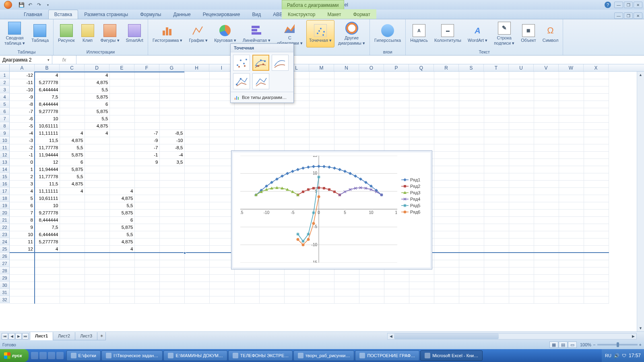 Image resolution: width=644 pixels, height=362 pixels. What do you see at coordinates (521, 220) in the screenshot?
I see `cell-U21` at bounding box center [521, 220].